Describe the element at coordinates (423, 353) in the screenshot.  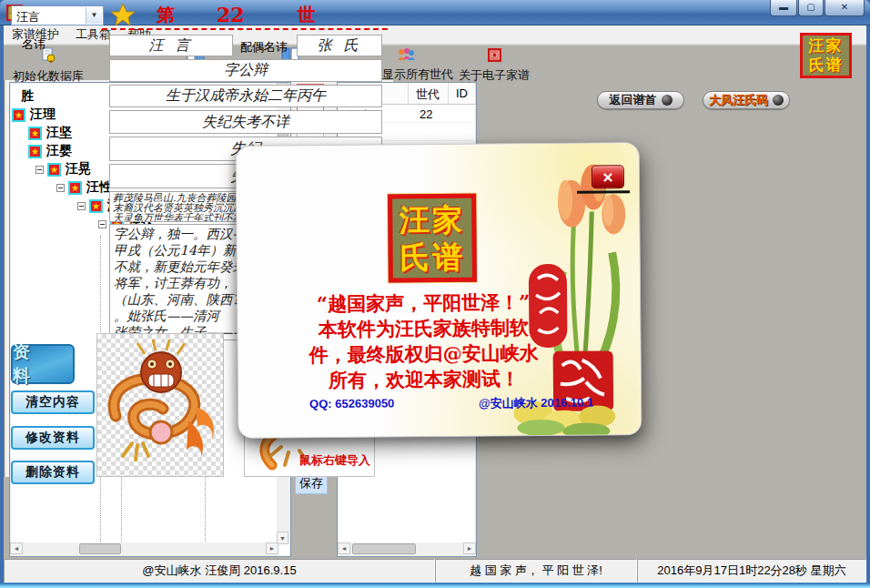
I see `dialog-message-line: 件，最终版权归@安山峡水` at that location.